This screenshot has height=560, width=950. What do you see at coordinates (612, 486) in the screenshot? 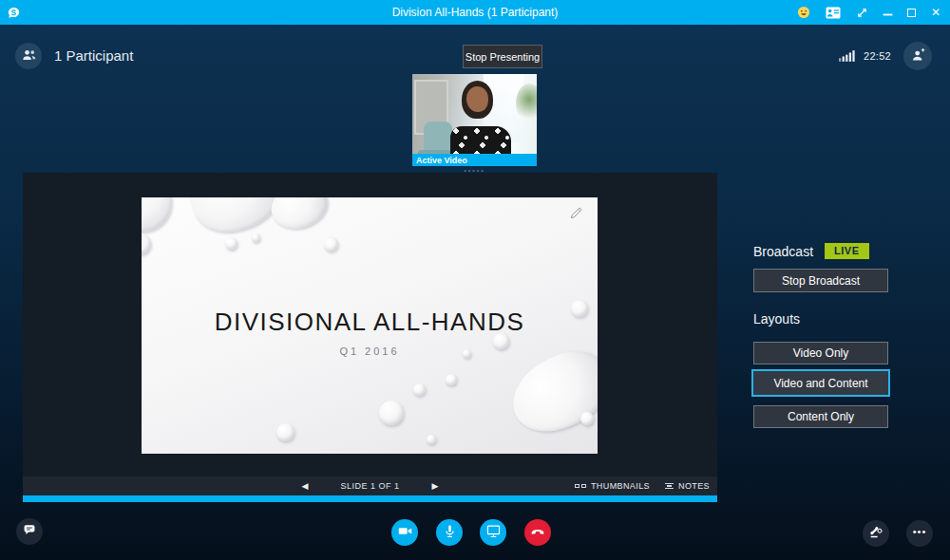
I see `thumbnails-toggle: THUMBNAILS` at bounding box center [612, 486].